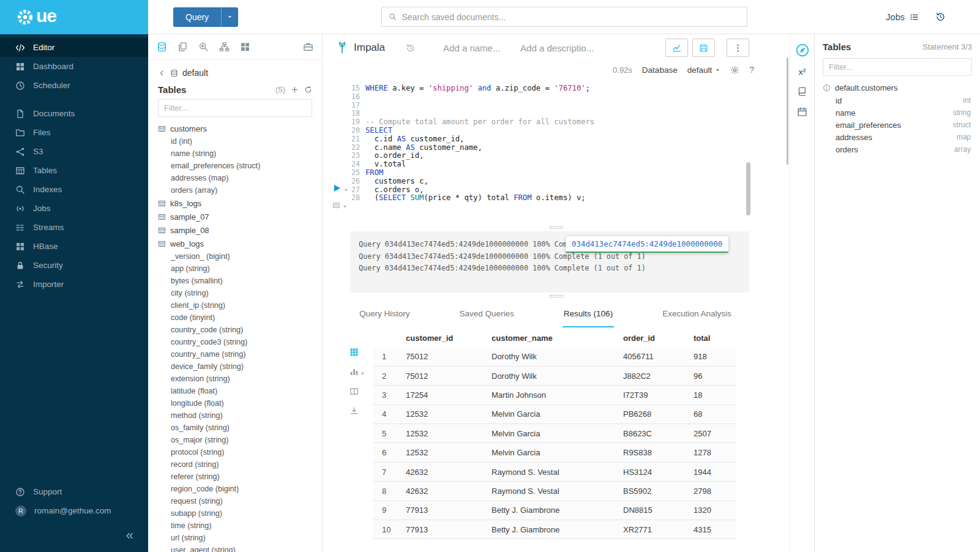 This screenshot has width=980, height=552. What do you see at coordinates (74, 208) in the screenshot?
I see `sidebar-item-jobs: Jobs` at bounding box center [74, 208].